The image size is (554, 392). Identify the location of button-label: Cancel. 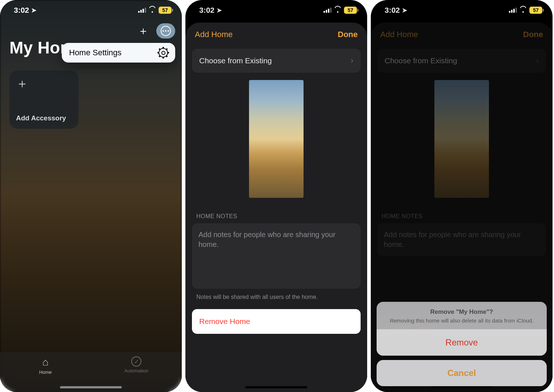
(462, 373).